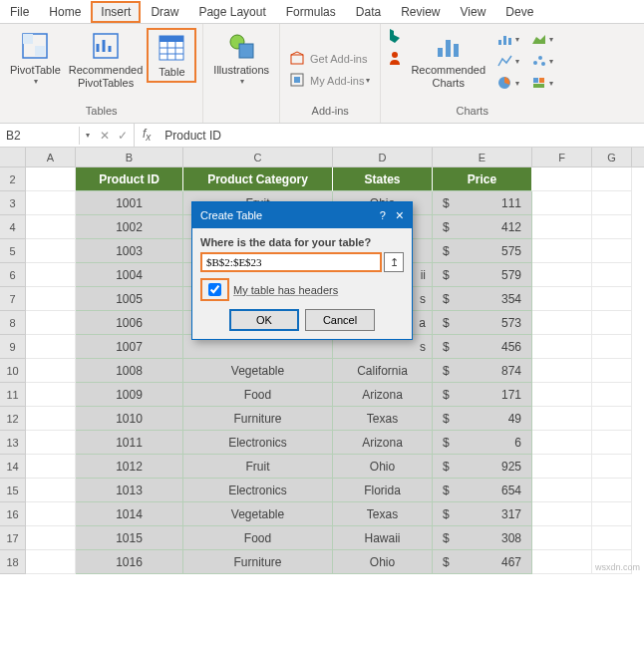 The width and height of the screenshot is (644, 646). I want to click on header-states: States, so click(383, 179).